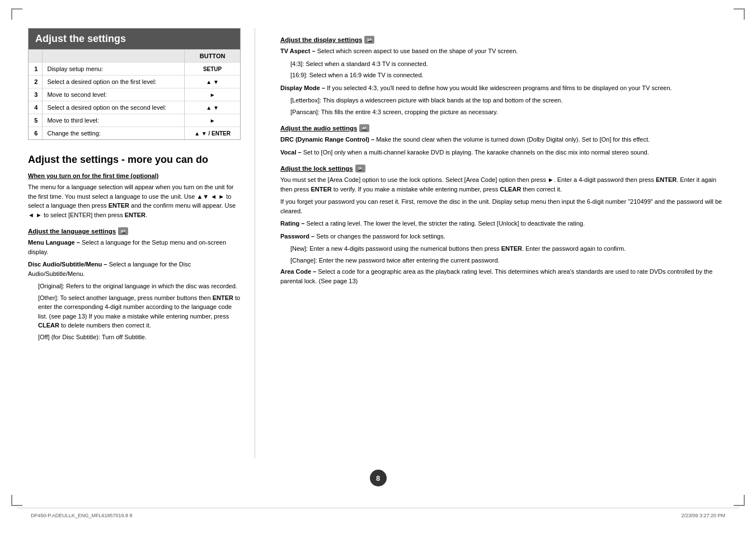 Image resolution: width=756 pixels, height=534 pixels. What do you see at coordinates (114, 95) in the screenshot?
I see `row-desc: Move to second level:` at bounding box center [114, 95].